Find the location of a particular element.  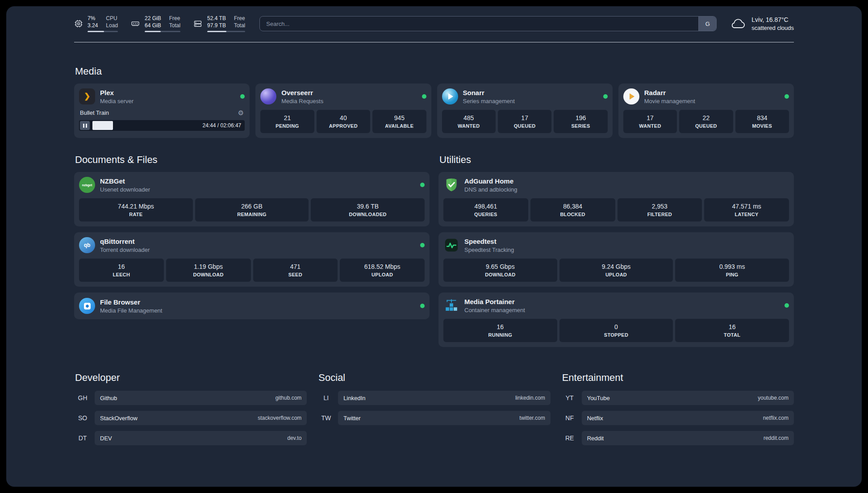

stat-tile: 47.571 ms LATENCY is located at coordinates (747, 210).